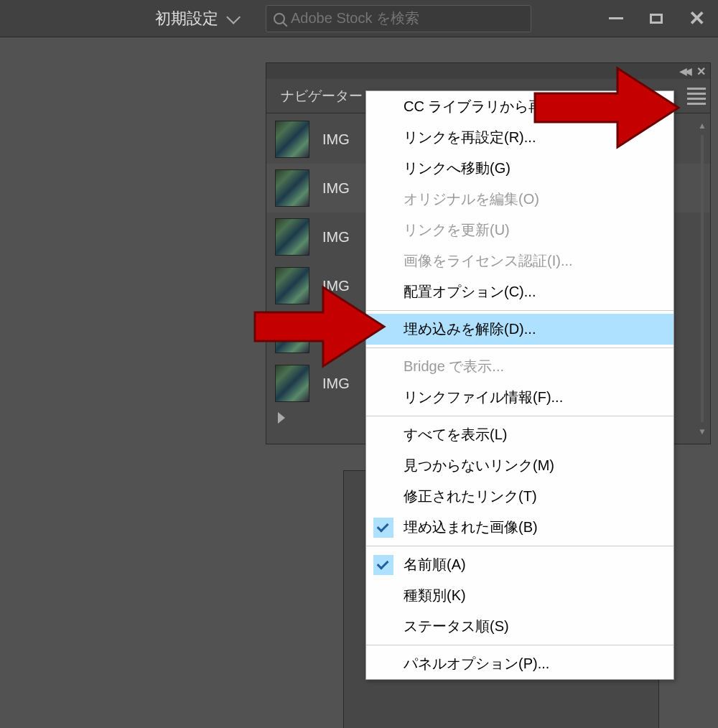 Image resolution: width=718 pixels, height=728 pixels. What do you see at coordinates (520, 497) in the screenshot?
I see `menu-item-modified-links: 修正されたリンク(T)` at bounding box center [520, 497].